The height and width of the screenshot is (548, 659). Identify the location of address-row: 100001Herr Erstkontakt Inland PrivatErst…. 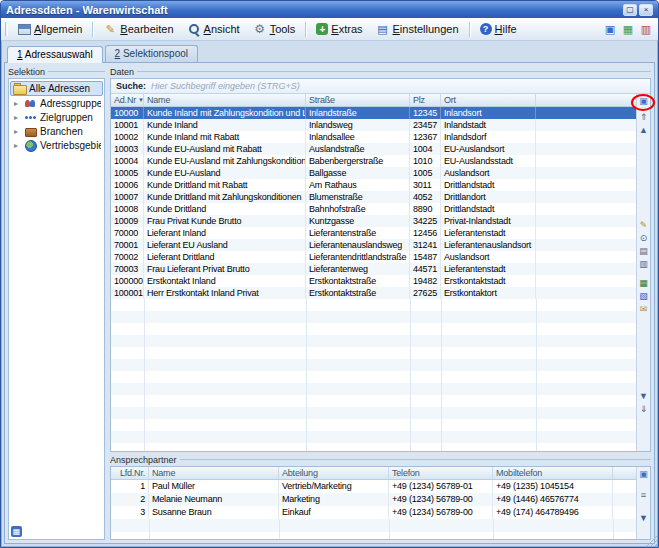
(374, 293).